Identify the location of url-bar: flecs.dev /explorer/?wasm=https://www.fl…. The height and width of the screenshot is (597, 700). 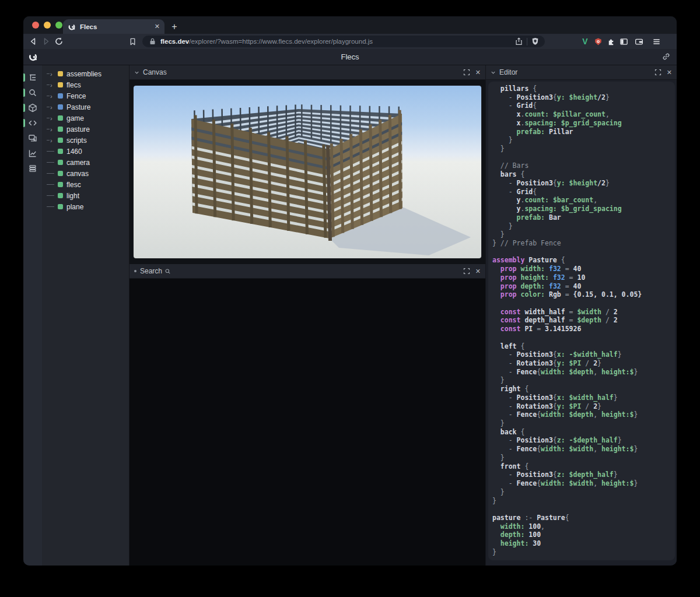
(344, 41).